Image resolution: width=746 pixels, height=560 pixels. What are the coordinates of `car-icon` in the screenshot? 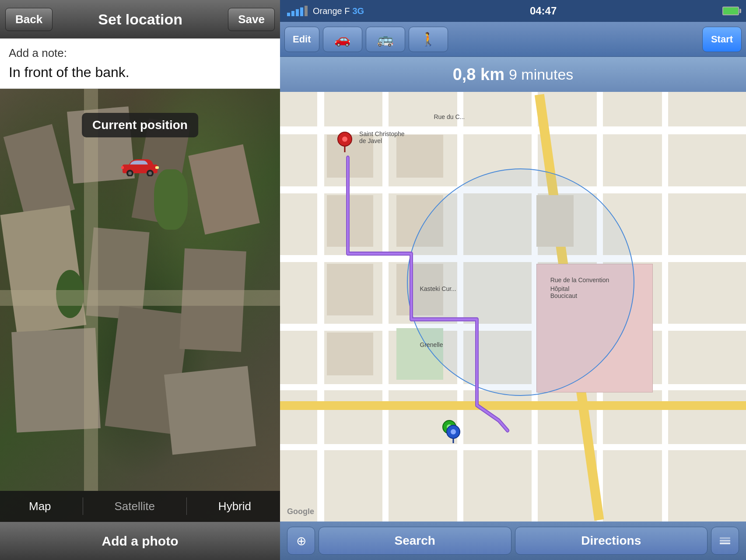 It's located at (140, 166).